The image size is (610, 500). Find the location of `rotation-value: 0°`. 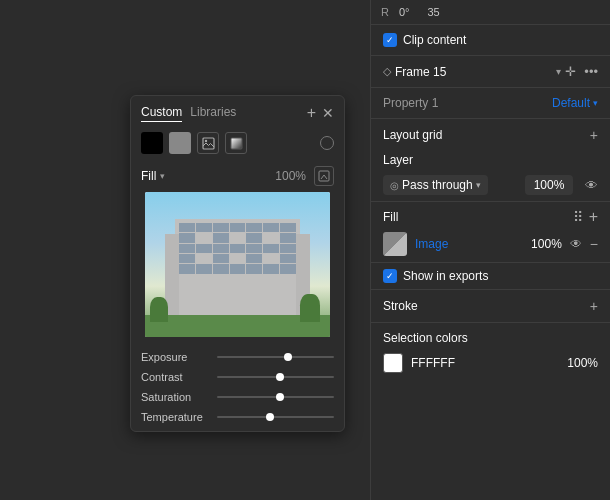

rotation-value: 0° is located at coordinates (404, 12).